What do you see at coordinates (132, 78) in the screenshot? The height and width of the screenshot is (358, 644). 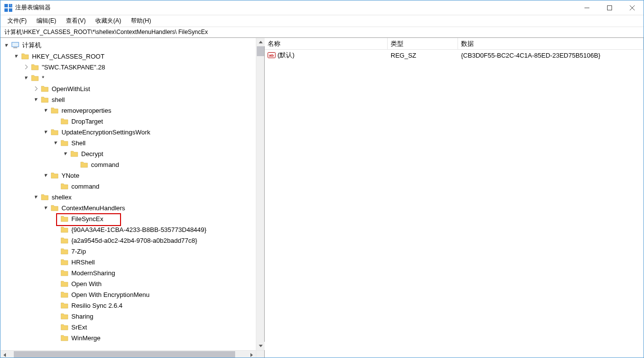 I see `tree-node-star: *` at bounding box center [132, 78].